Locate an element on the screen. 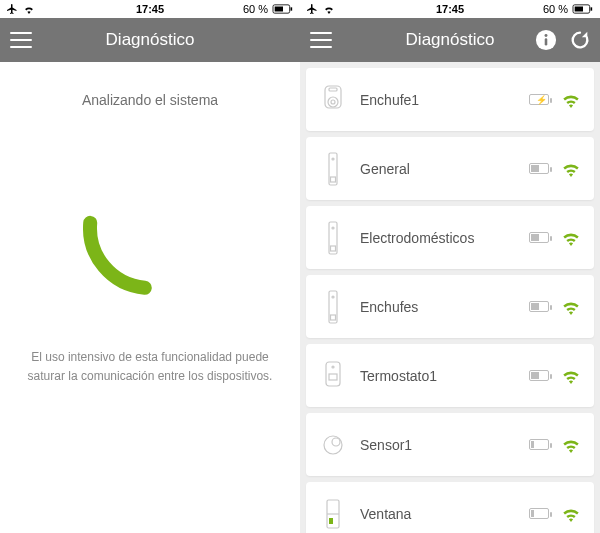  device-row: Sensor1 is located at coordinates (450, 444).